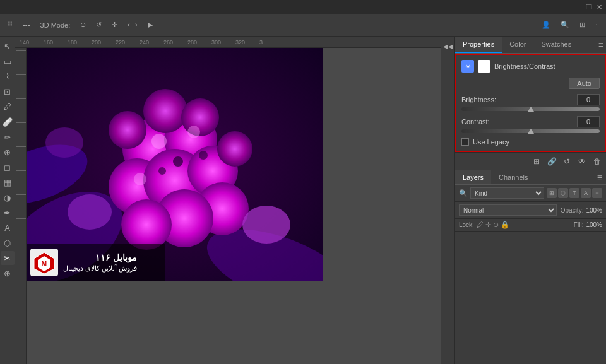 The width and height of the screenshot is (606, 364). Describe the element at coordinates (476, 122) in the screenshot. I see `contrast-label: Contrast:` at that location.